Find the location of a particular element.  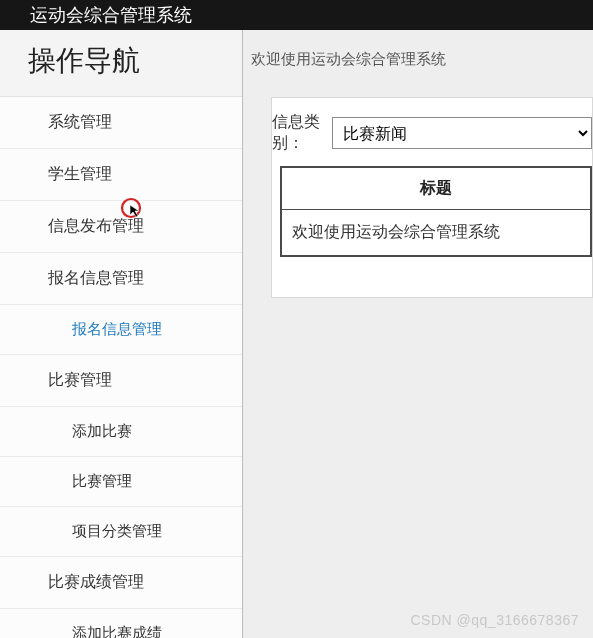

nav-item-1: 学生管理 is located at coordinates (121, 175).